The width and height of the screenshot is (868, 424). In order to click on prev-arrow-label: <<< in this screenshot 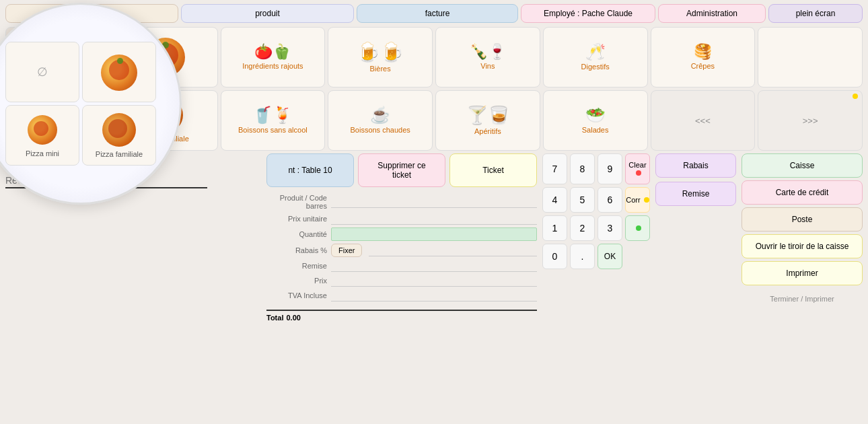, I will do `click(702, 121)`.